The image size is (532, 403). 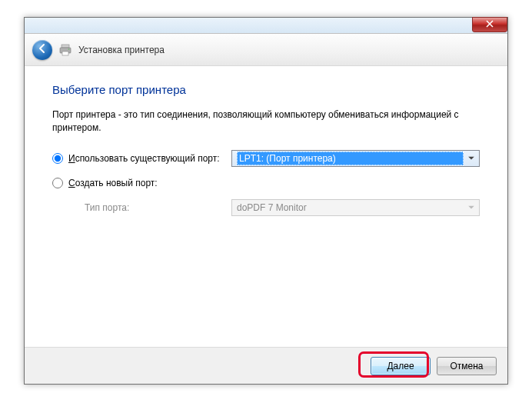 I want to click on dialog-footer: Далее Отмена, so click(x=266, y=365).